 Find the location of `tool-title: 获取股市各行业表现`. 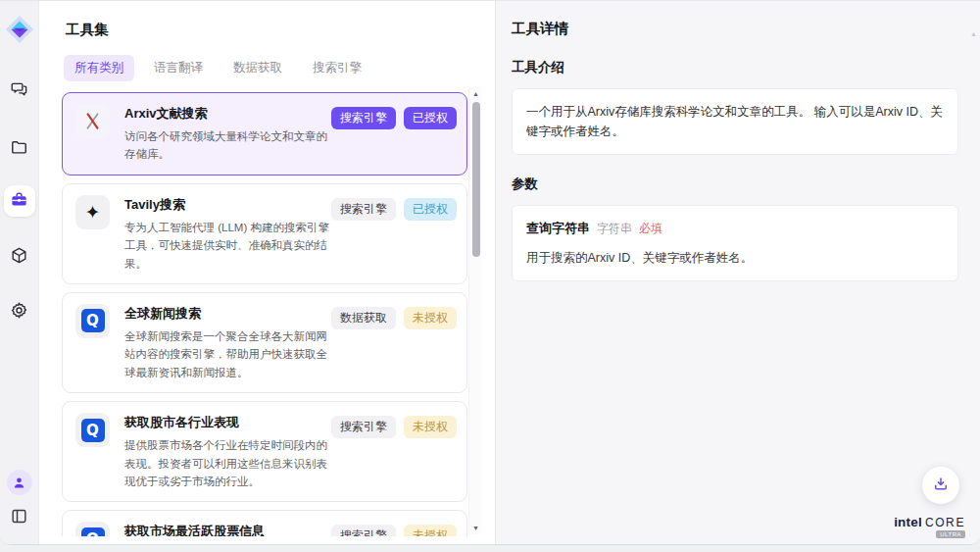

tool-title: 获取股市各行业表现 is located at coordinates (227, 423).